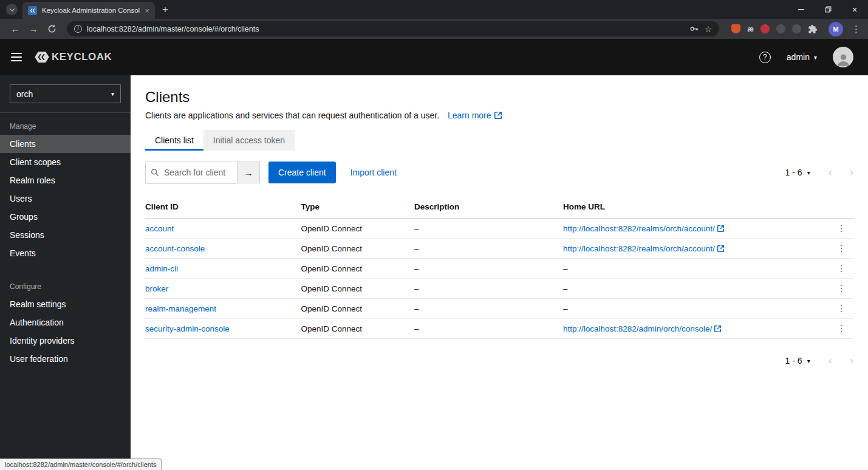 This screenshot has height=470, width=868. Describe the element at coordinates (224, 329) in the screenshot. I see `client-id-cell: security-admin-console` at that location.